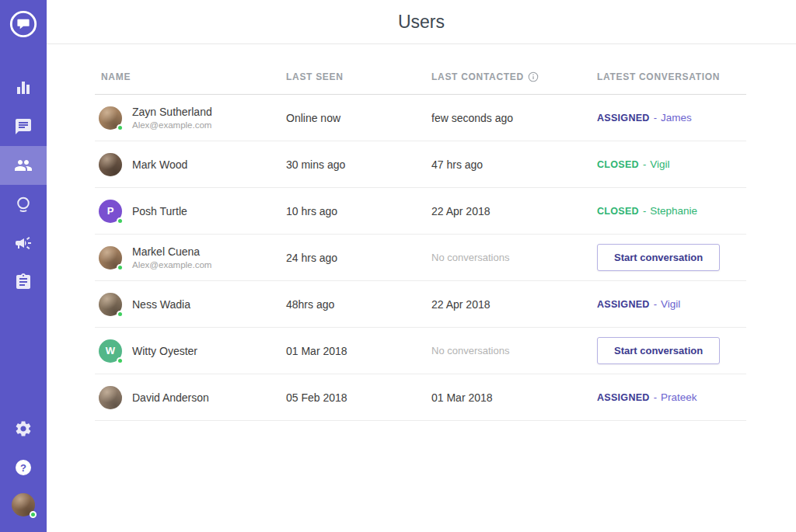  I want to click on column-header-last-seen: LAST SEEN, so click(359, 77).